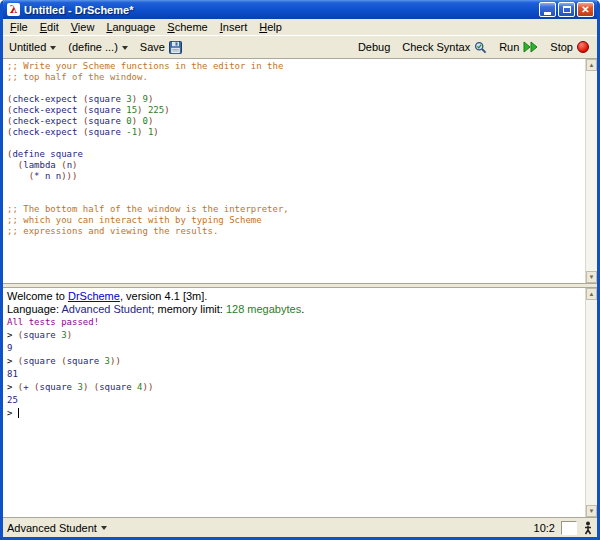  I want to click on statusbar: Advanced Student 10:2, so click(300, 527).